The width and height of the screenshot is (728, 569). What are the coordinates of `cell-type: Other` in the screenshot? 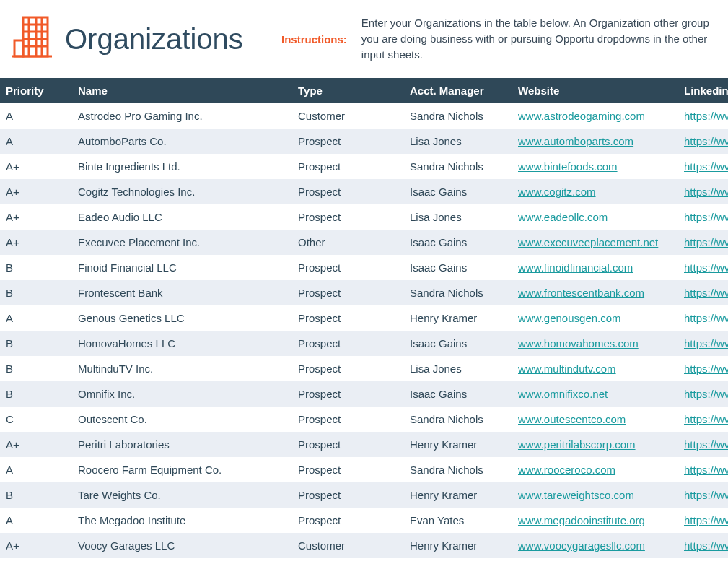 It's located at (348, 243).